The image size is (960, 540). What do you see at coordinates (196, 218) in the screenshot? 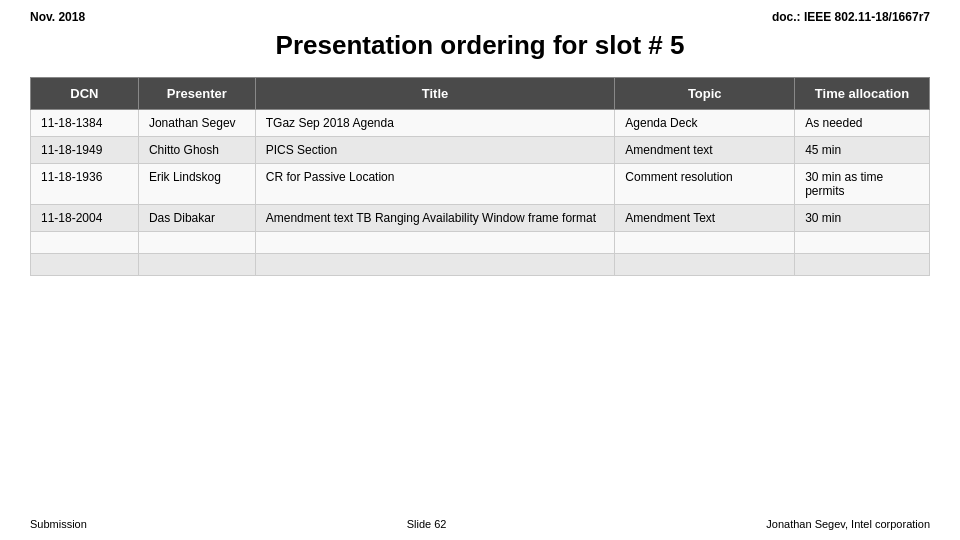
I see `cell-presenter: Das Dibakar` at bounding box center [196, 218].